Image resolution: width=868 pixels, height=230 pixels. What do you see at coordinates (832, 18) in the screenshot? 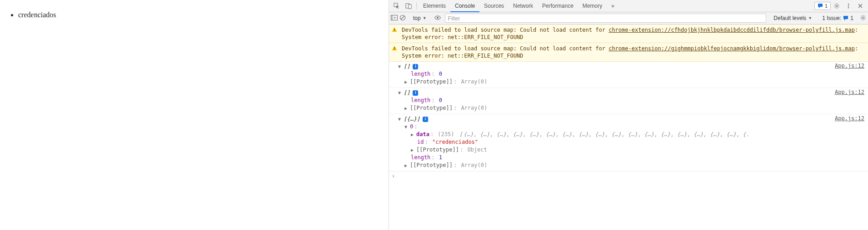
I see `issues-label: 1 Issue:` at bounding box center [832, 18].